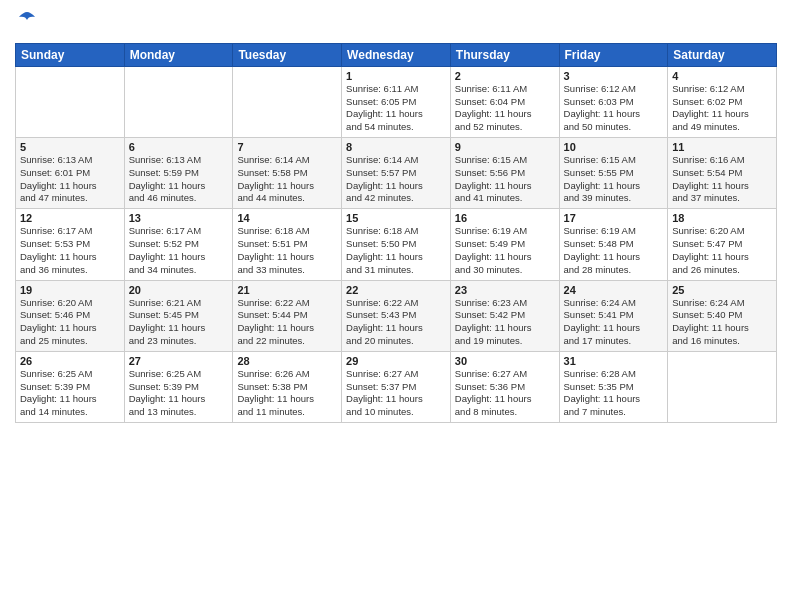  Describe the element at coordinates (396, 180) in the screenshot. I see `day-info: Sunrise: 6:14 AM Sunset: 5:57 PM Dayligh…` at that location.